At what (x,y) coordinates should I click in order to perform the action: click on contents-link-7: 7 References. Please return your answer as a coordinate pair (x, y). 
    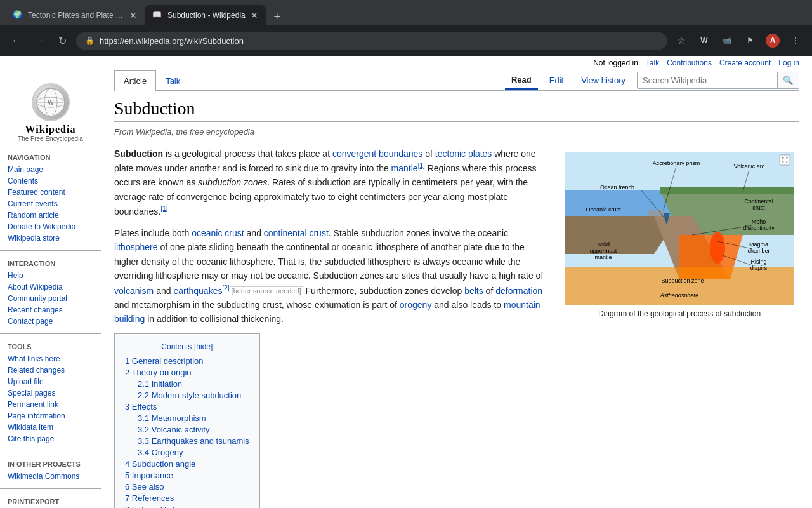
    Looking at the image, I should click on (150, 498).